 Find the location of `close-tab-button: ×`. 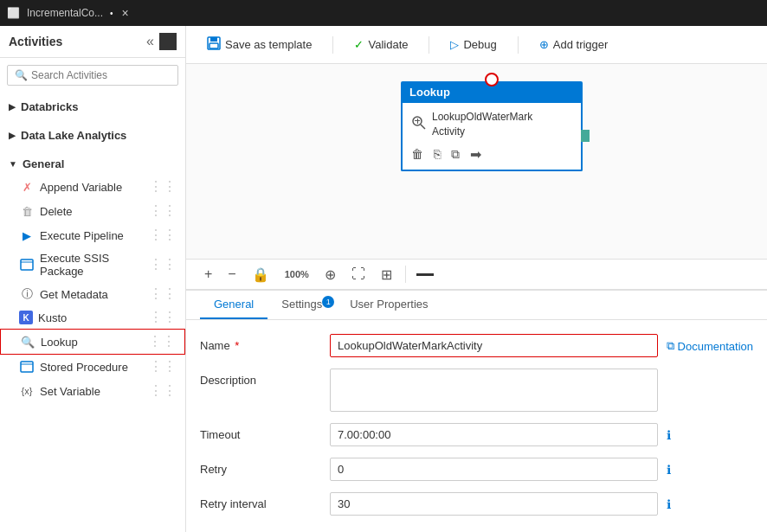

close-tab-button: × is located at coordinates (126, 13).